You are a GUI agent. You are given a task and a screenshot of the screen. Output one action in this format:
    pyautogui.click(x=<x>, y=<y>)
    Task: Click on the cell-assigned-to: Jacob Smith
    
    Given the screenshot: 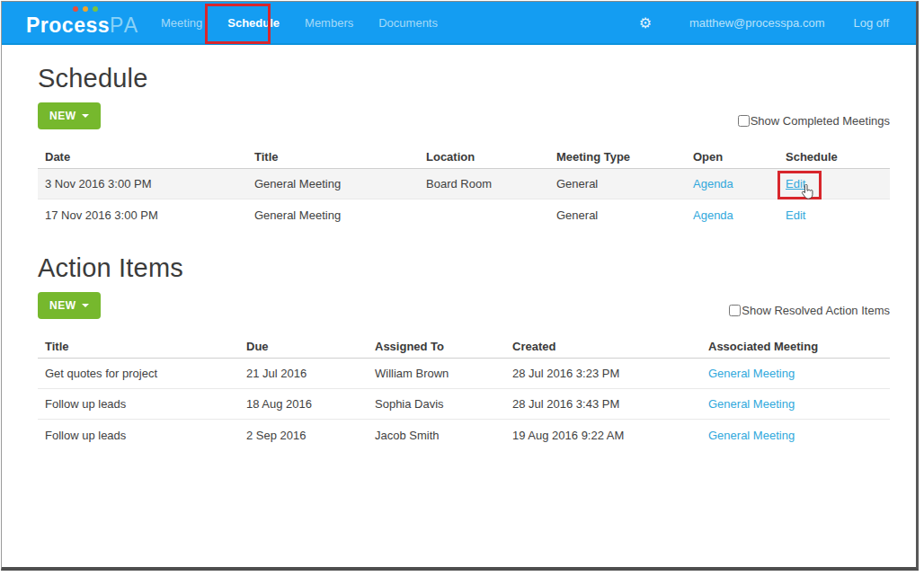 What is the action you would take?
    pyautogui.click(x=437, y=435)
    